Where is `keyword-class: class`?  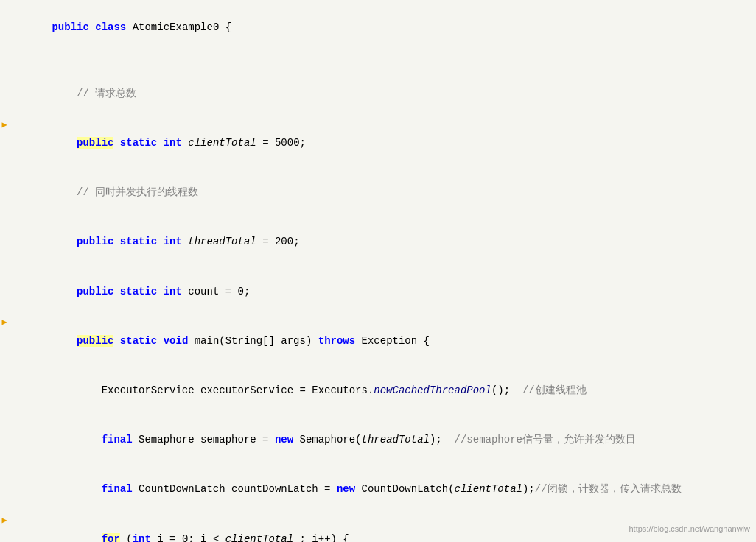 keyword-class: class is located at coordinates (111, 27).